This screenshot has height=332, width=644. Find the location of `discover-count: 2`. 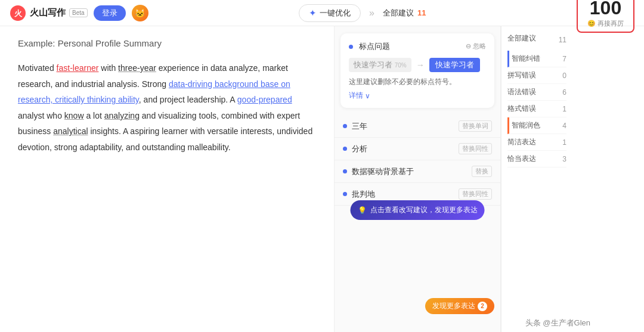

discover-count: 2 is located at coordinates (482, 306).